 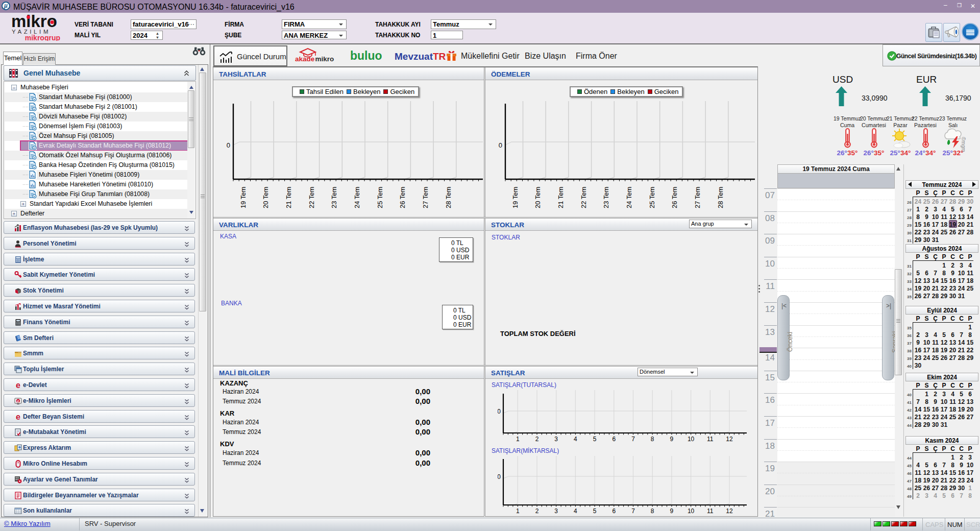 I want to click on svg-text: akade, so click(x=305, y=59).